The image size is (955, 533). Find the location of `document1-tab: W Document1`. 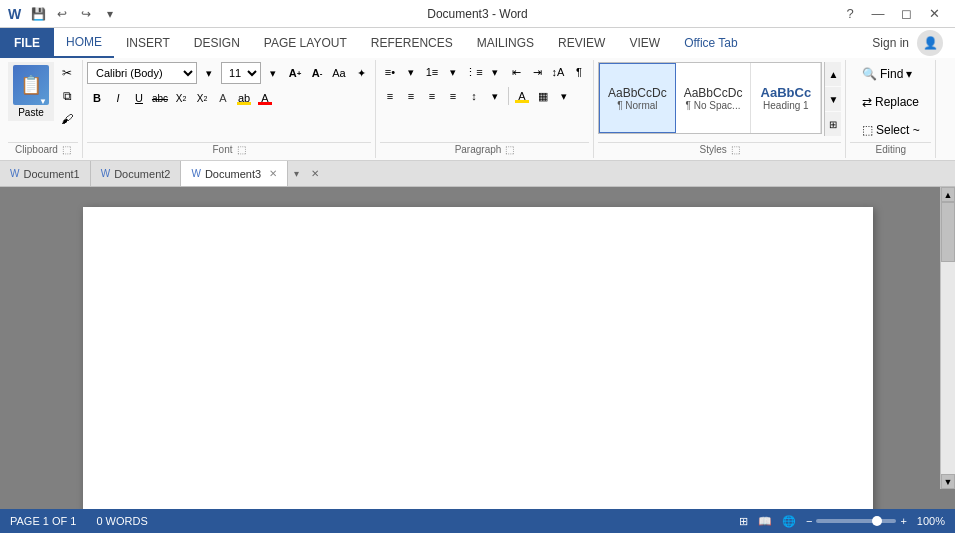

document1-tab: W Document1 is located at coordinates (46, 174).